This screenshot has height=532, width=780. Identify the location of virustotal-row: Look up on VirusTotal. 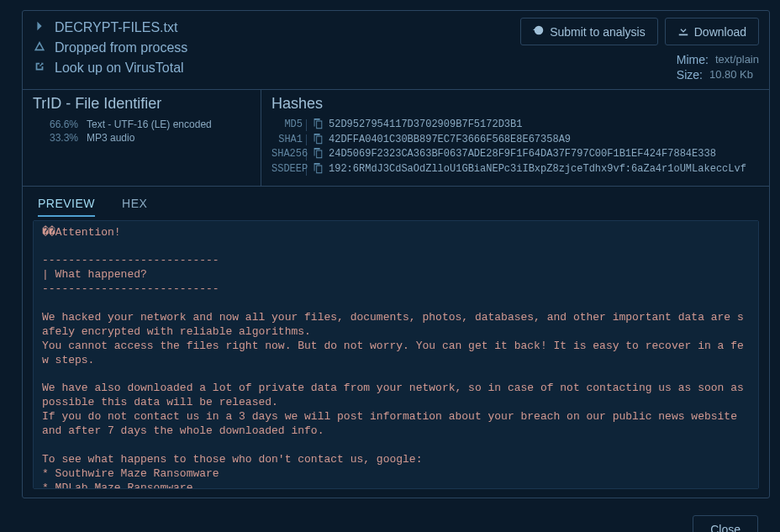
(277, 68).